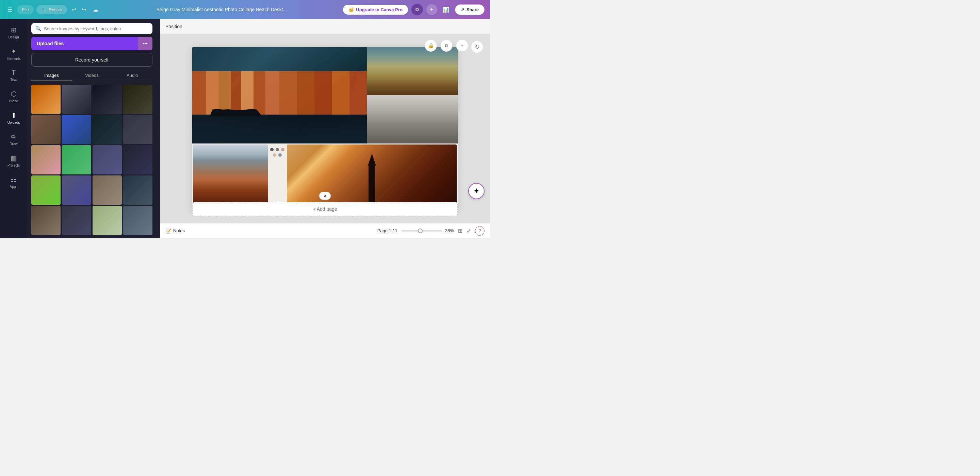  What do you see at coordinates (414, 10) in the screenshot?
I see `topbar-right: 👑 Upgrade to Canva Pro D + 📊 ↗ Share` at bounding box center [414, 10].